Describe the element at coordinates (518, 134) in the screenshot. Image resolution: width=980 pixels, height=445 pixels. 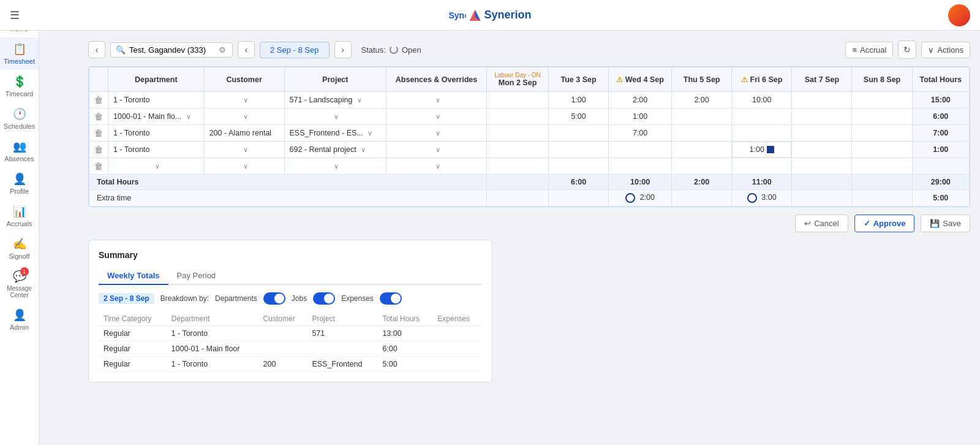
I see `row3-mon` at that location.